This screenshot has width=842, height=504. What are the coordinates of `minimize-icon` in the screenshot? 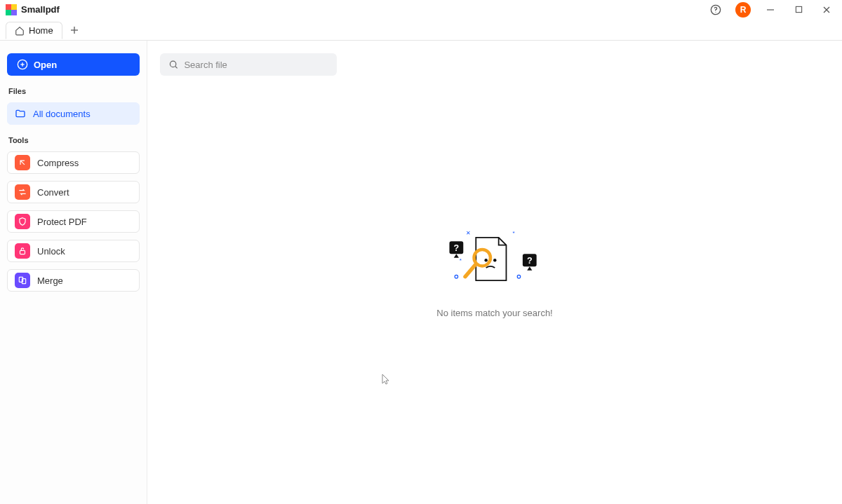 It's located at (770, 10).